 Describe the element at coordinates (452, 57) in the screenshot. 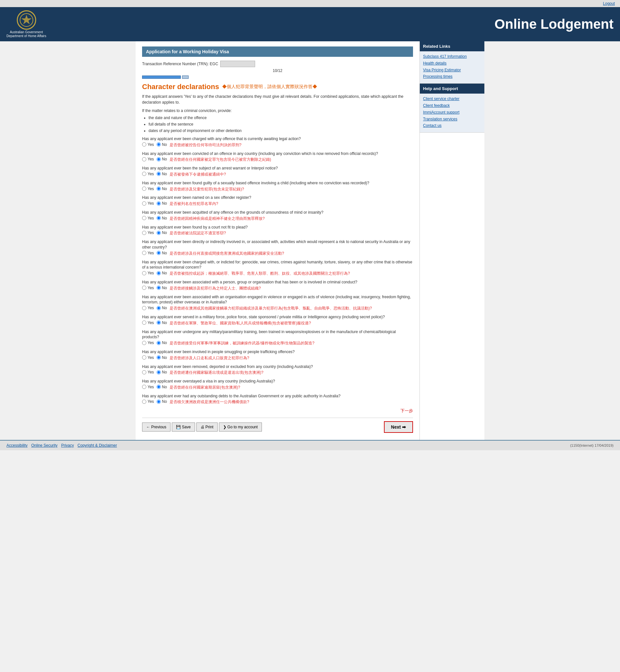

I see `sidebar-link-subclass: Subclass 417 Information` at that location.